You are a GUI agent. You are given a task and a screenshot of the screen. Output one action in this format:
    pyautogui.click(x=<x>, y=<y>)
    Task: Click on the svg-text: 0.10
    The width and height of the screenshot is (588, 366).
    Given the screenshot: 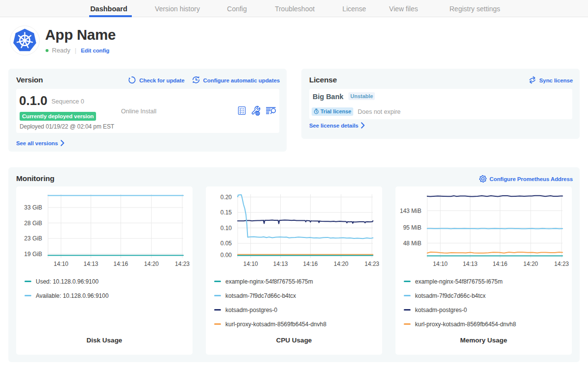 What is the action you would take?
    pyautogui.click(x=226, y=228)
    